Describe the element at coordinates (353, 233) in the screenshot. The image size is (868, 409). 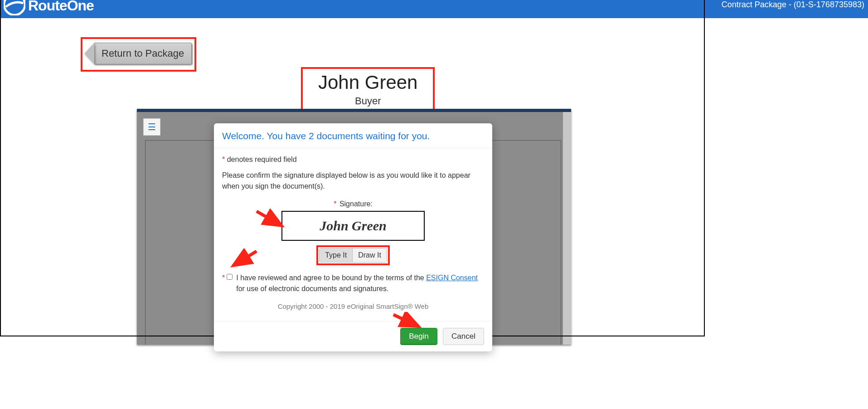
I see `signature-section: * Signature: John Green Type It Draw It` at that location.